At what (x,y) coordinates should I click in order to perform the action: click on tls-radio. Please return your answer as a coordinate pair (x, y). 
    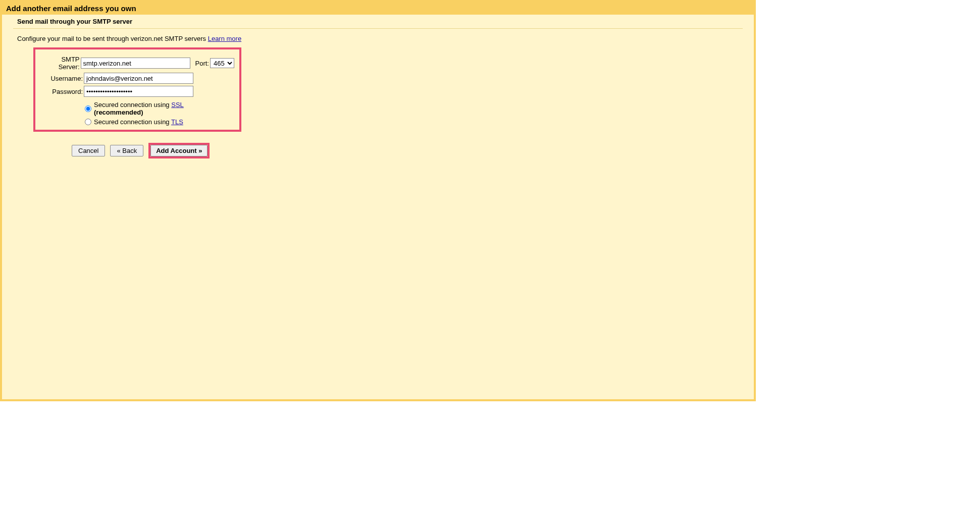
    Looking at the image, I should click on (88, 122).